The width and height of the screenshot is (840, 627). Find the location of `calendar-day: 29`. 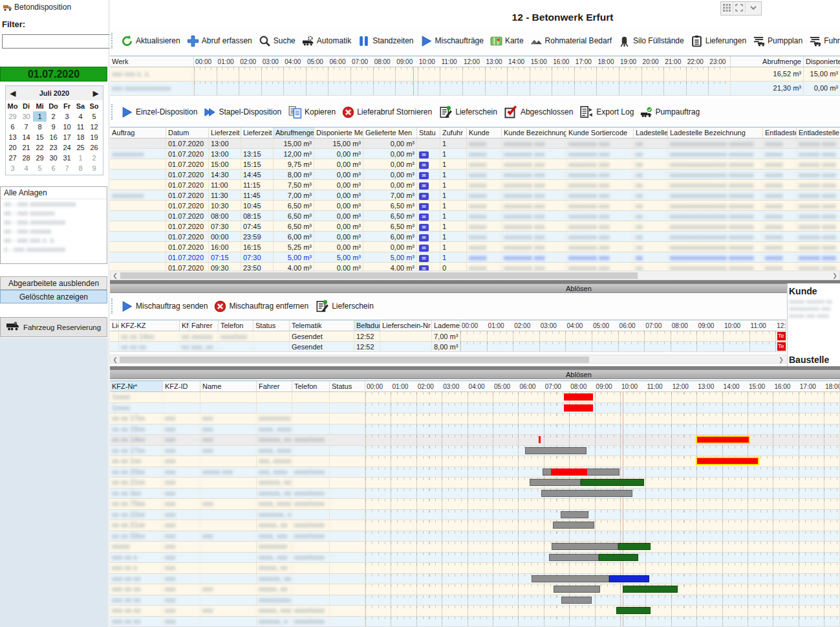

calendar-day: 29 is located at coordinates (40, 158).